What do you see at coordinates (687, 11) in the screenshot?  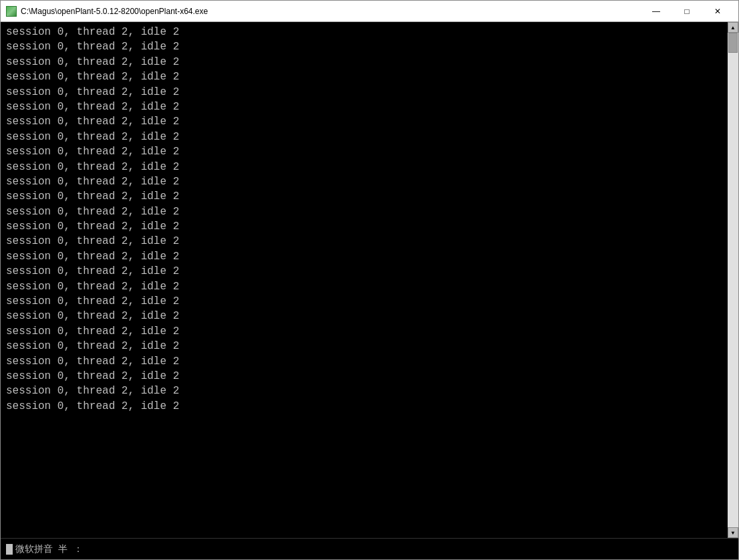 I see `window-controls: — □ ✕` at bounding box center [687, 11].